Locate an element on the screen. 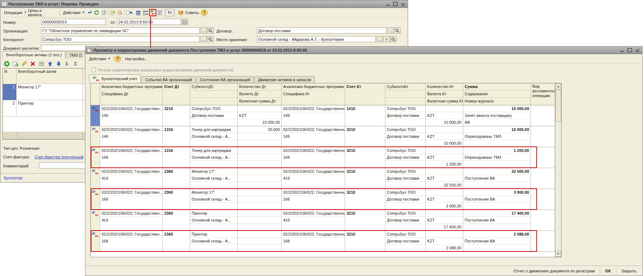 The image size is (644, 276). dt-cur-amount-cell: 10 000,00 is located at coordinates (259, 123).